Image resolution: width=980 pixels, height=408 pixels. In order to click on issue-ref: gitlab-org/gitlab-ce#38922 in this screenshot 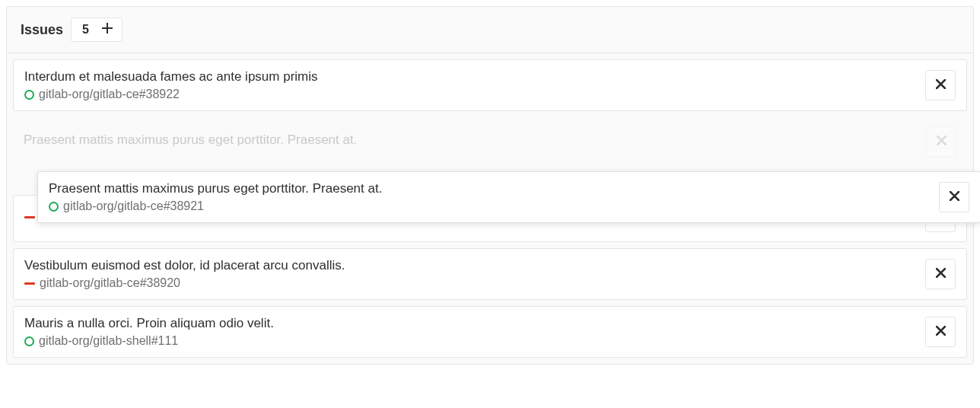, I will do `click(110, 94)`.